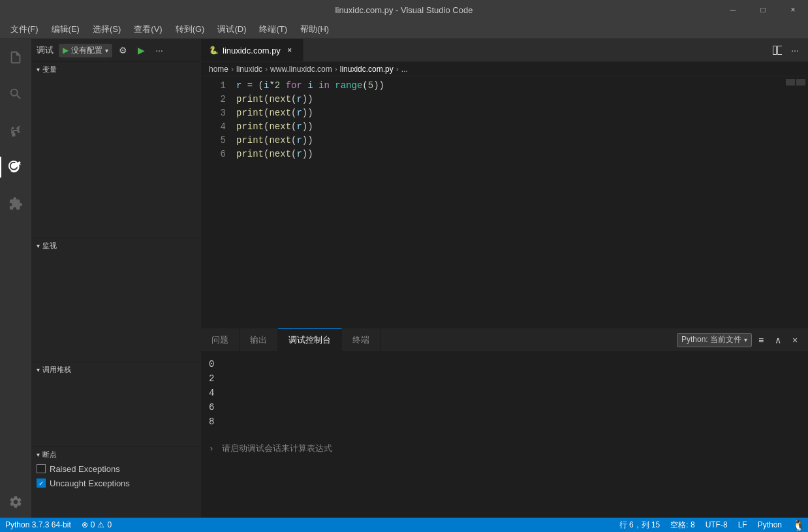  What do you see at coordinates (743, 525) in the screenshot?
I see `status-line-ending: LF` at bounding box center [743, 525].